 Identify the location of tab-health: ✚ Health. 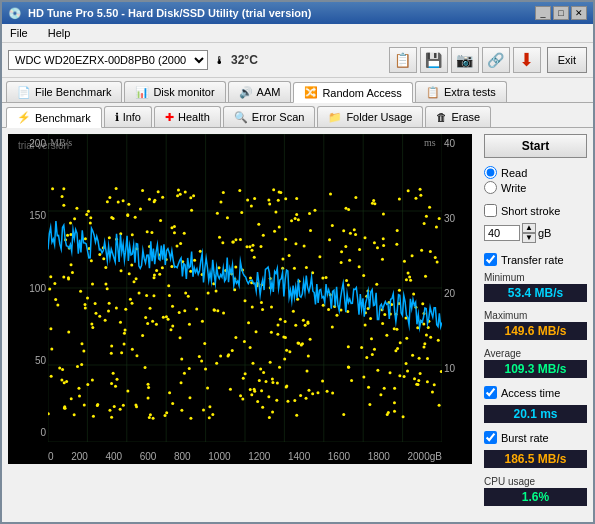
(188, 116).